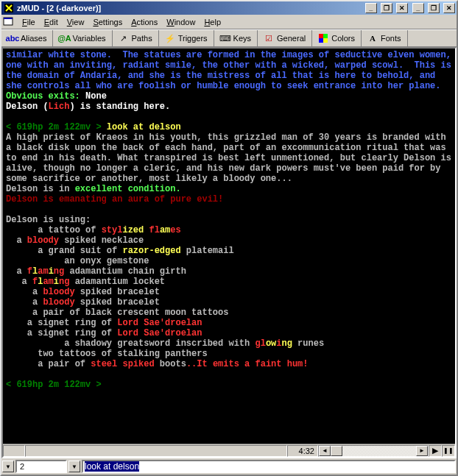 The width and height of the screenshot is (458, 476). I want to click on toolbar-variables: @AVariables, so click(82, 38).